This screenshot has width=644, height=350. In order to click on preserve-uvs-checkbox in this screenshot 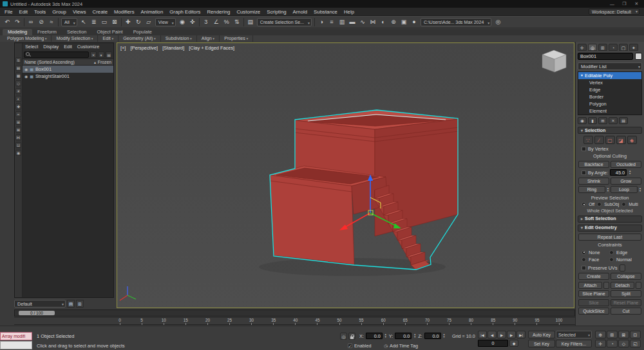, I will do `click(583, 268)`.